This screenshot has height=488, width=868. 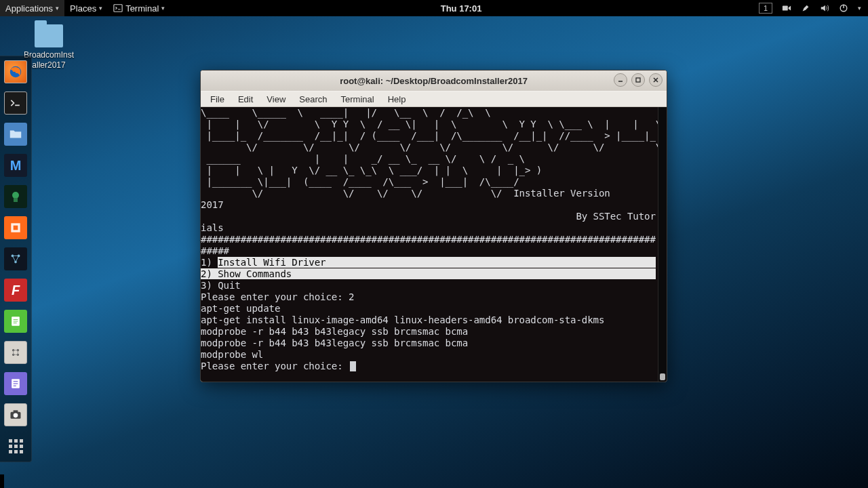 What do you see at coordinates (787, 8) in the screenshot?
I see `record-icon` at bounding box center [787, 8].